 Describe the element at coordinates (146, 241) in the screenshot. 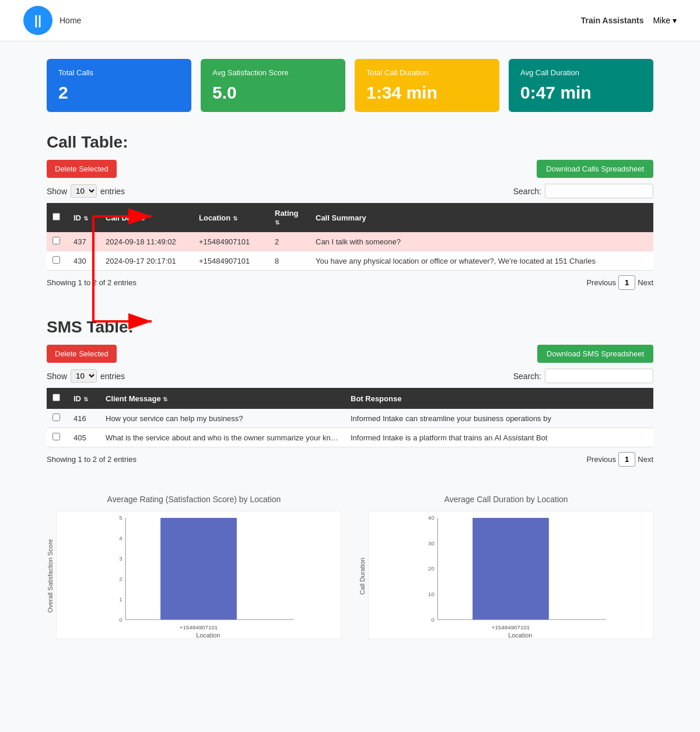

I see `call-row-date: 2024-09-18 11:49:02` at that location.